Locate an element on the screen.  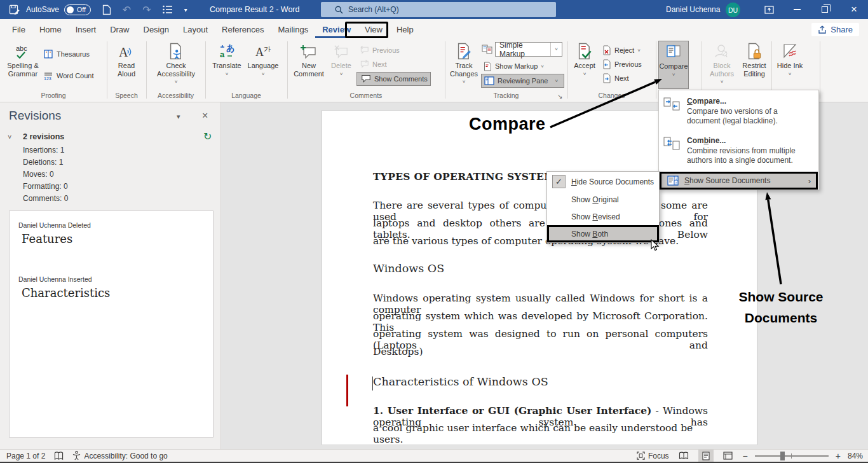
web-layout-button is located at coordinates (728, 455).